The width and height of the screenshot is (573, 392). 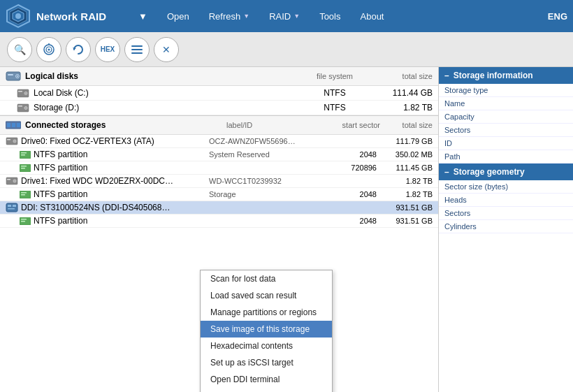 I want to click on ctx-scan-lost-data: Scan for lost data, so click(x=266, y=279).